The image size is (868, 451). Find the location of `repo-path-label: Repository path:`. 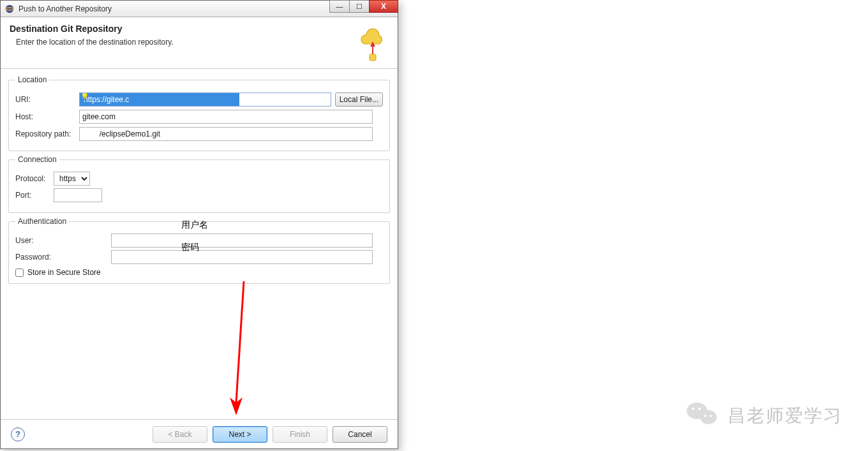

repo-path-label: Repository path: is located at coordinates (47, 134).